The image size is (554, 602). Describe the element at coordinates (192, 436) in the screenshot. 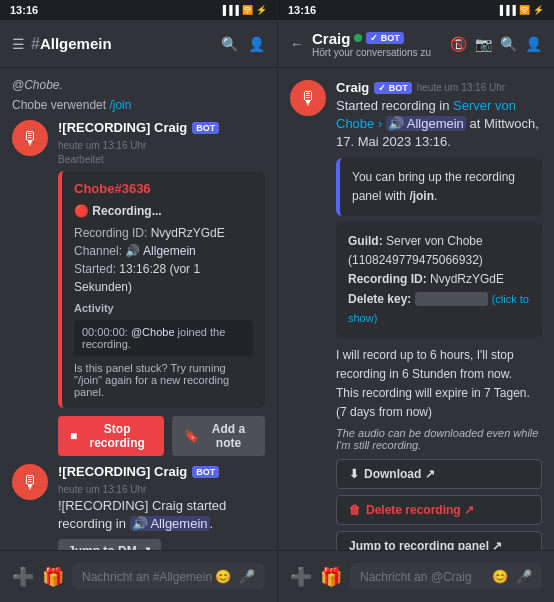

I see `bookmark-icon: 🔖` at that location.